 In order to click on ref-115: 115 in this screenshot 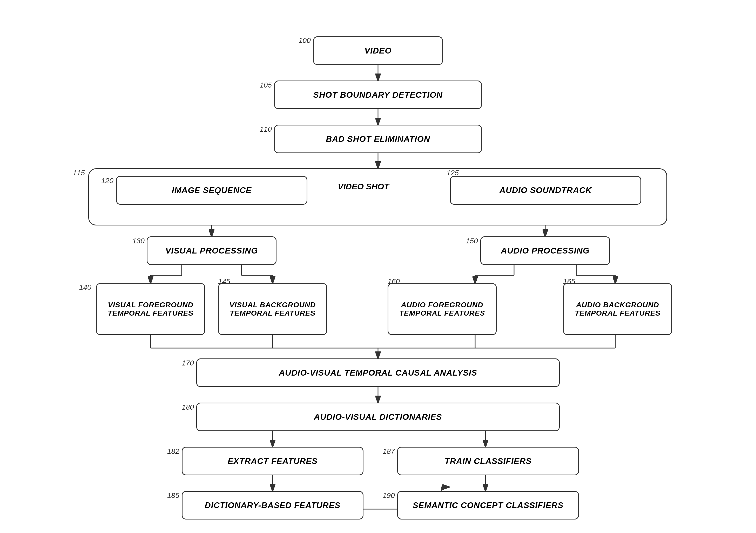, I will do `click(79, 173)`.